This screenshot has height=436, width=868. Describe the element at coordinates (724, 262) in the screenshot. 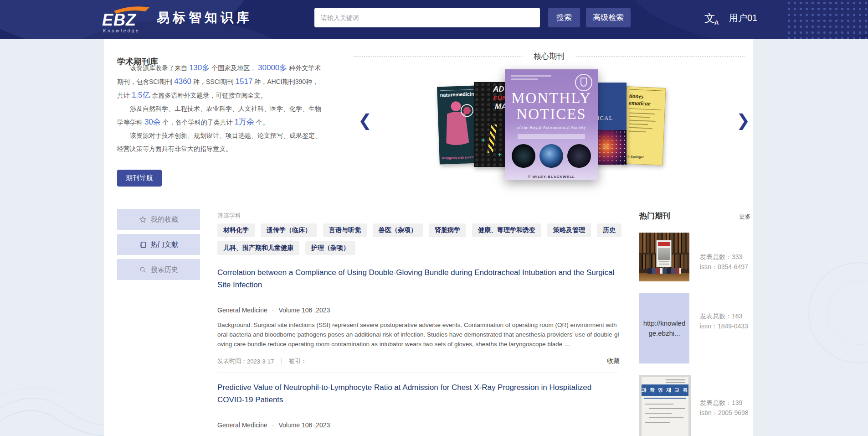

I see `journal-stats: 发表总数：333 issn：0354-6497` at that location.